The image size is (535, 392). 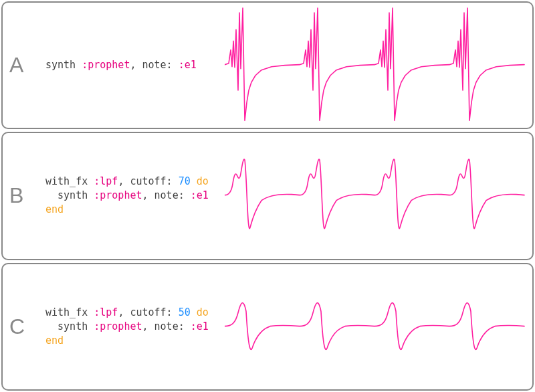 I want to click on panel-b-label: B, so click(x=26, y=195).